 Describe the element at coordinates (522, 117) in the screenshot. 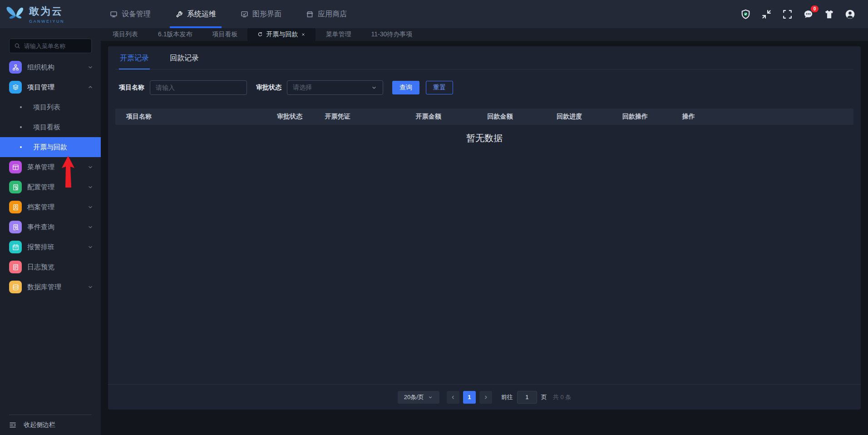

I see `column-header: 回款金额` at that location.